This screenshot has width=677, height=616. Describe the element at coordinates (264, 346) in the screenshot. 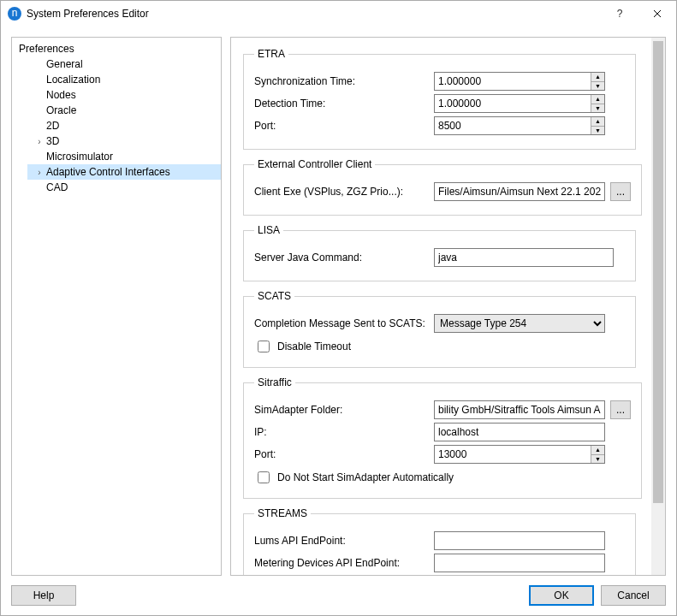

I see `scats-disable-timeout-checkbox` at that location.